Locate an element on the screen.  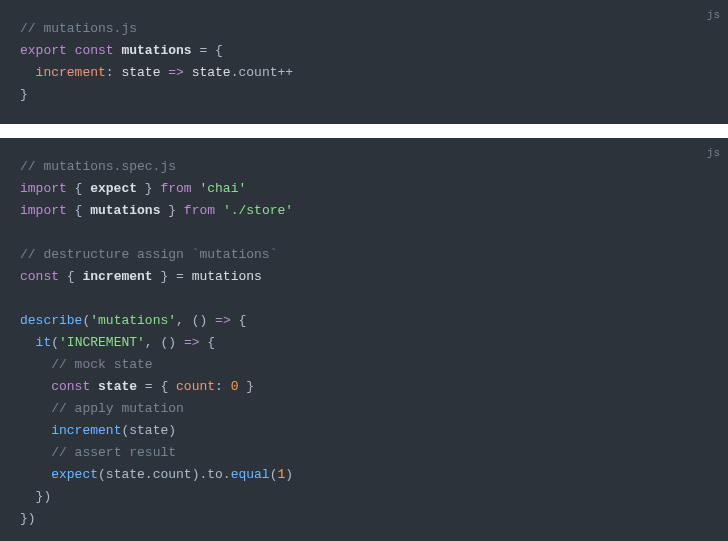
string: 'chai' is located at coordinates (222, 188).